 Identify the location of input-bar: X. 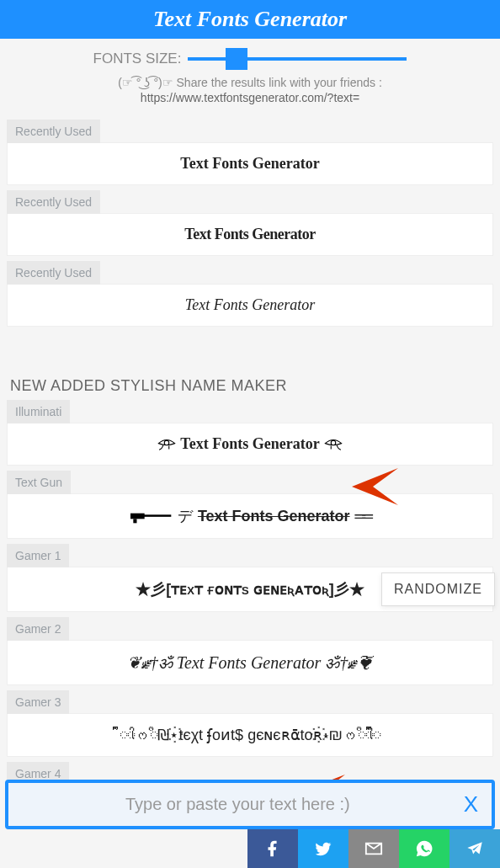
(250, 805).